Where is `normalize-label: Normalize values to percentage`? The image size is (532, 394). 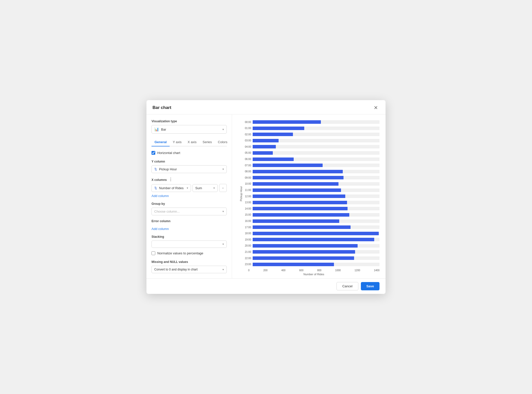 normalize-label: Normalize values to percentage is located at coordinates (180, 253).